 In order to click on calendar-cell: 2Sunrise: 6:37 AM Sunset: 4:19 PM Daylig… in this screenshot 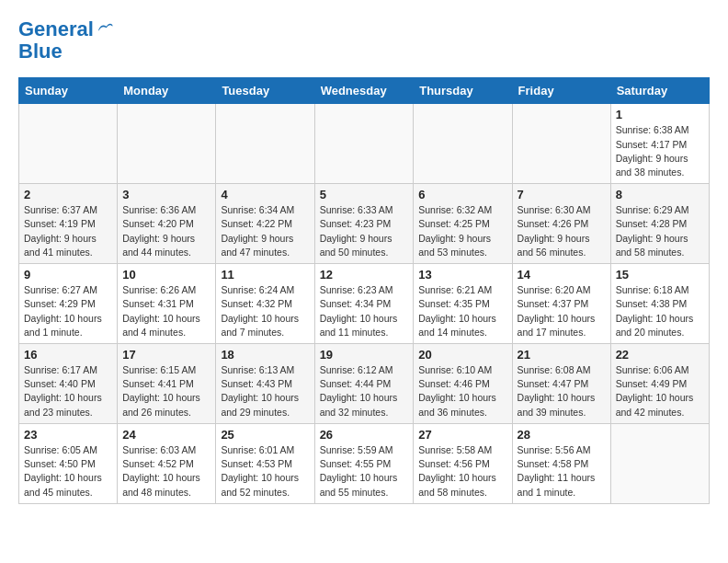, I will do `click(68, 224)`.